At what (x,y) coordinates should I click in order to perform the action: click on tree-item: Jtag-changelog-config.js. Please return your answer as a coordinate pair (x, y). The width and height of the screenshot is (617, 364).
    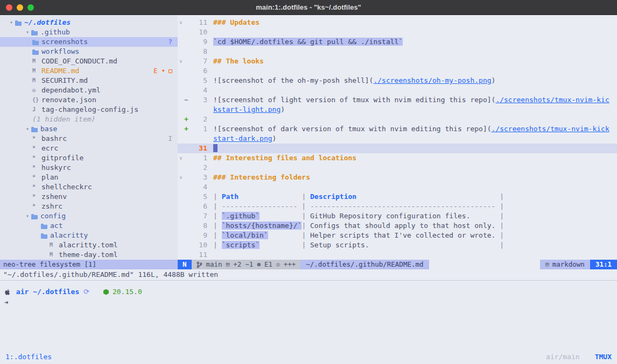
    Looking at the image, I should click on (89, 110).